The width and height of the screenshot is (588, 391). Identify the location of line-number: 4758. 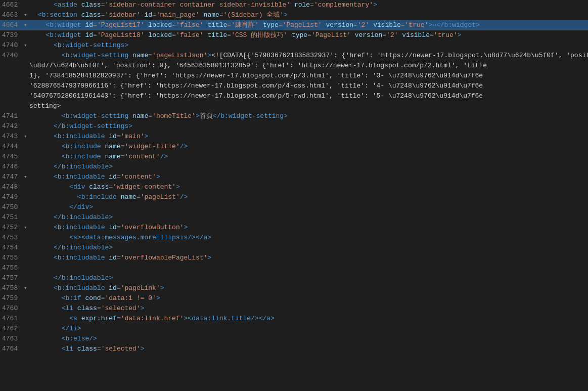
(11, 288).